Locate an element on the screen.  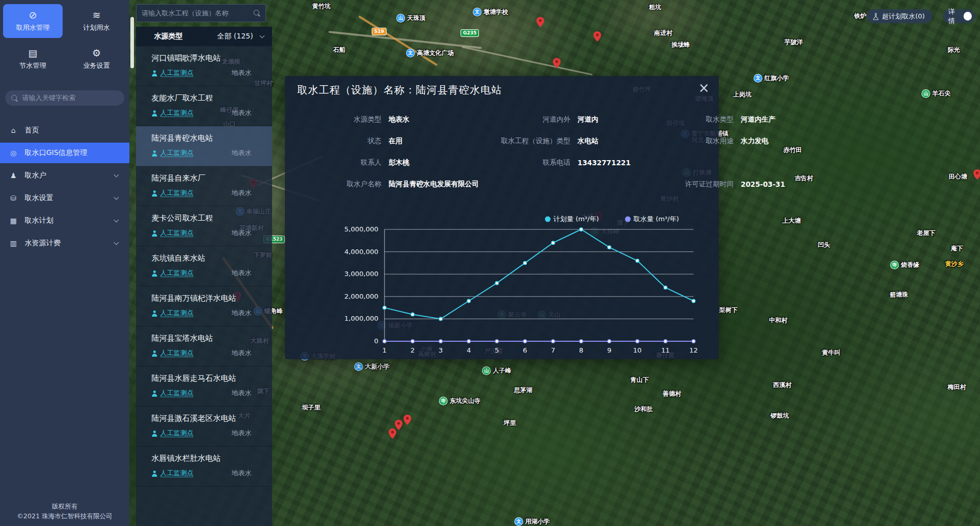
app-tile-3: ⚙ 业务设置 is located at coordinates (97, 59).